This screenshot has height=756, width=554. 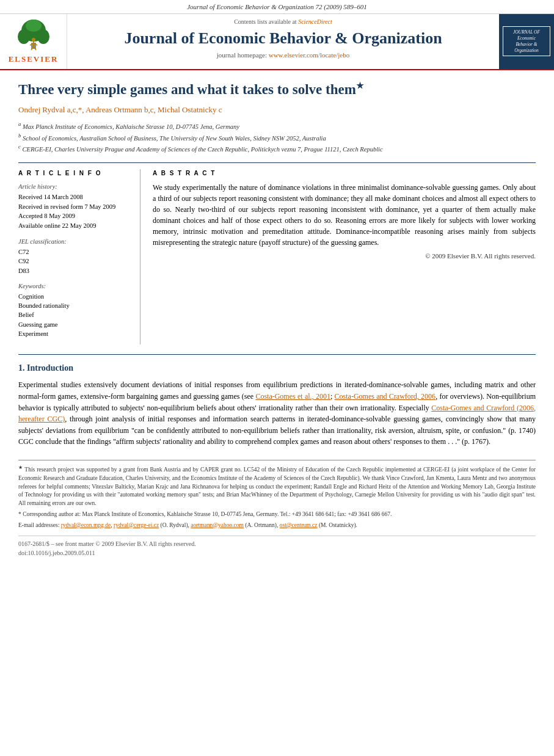 What do you see at coordinates (277, 110) in the screenshot?
I see `authors: Ondrej Rydval a,c,*, Andreas Ortmann b,c…` at bounding box center [277, 110].